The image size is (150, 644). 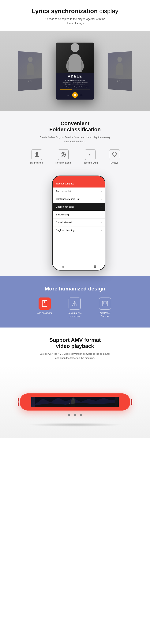 I want to click on playlist-item-english-text: English hot song, so click(x=65, y=207).